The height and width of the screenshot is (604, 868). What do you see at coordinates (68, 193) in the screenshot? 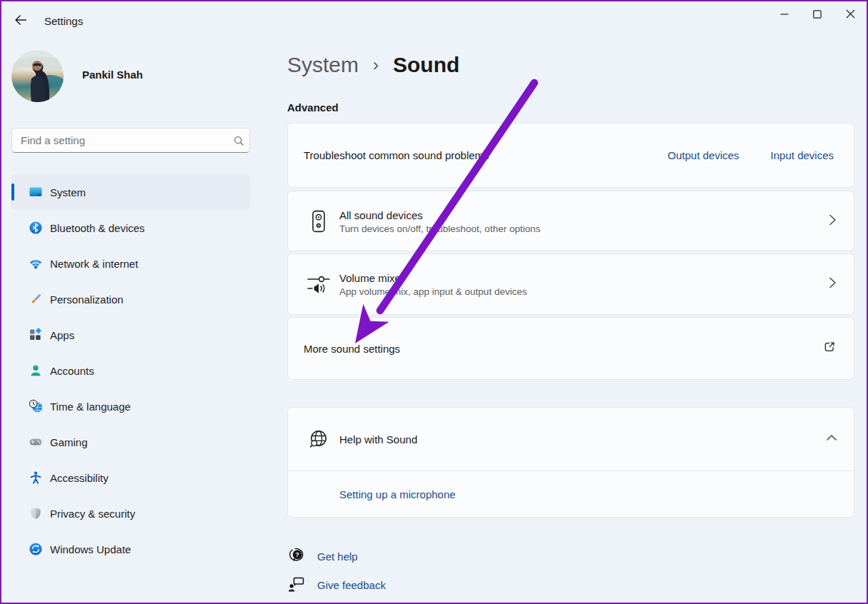
I see `sidebar-item-label: System` at bounding box center [68, 193].